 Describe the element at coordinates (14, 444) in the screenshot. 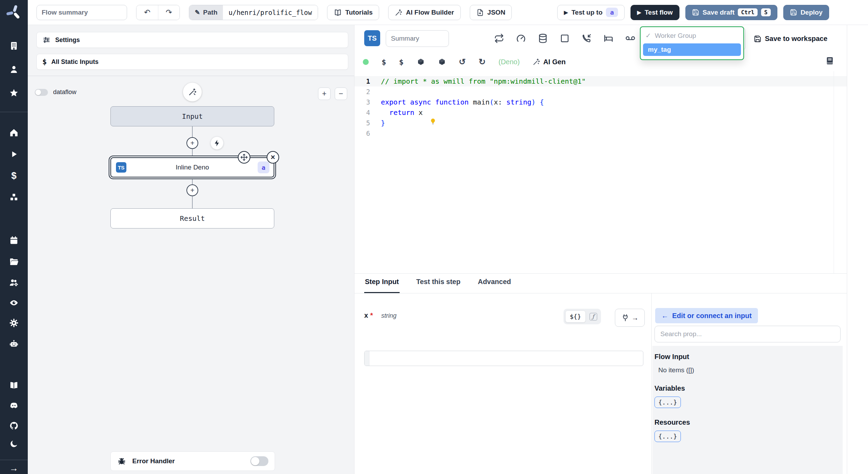

I see `sidebar-item-dark-mode` at that location.